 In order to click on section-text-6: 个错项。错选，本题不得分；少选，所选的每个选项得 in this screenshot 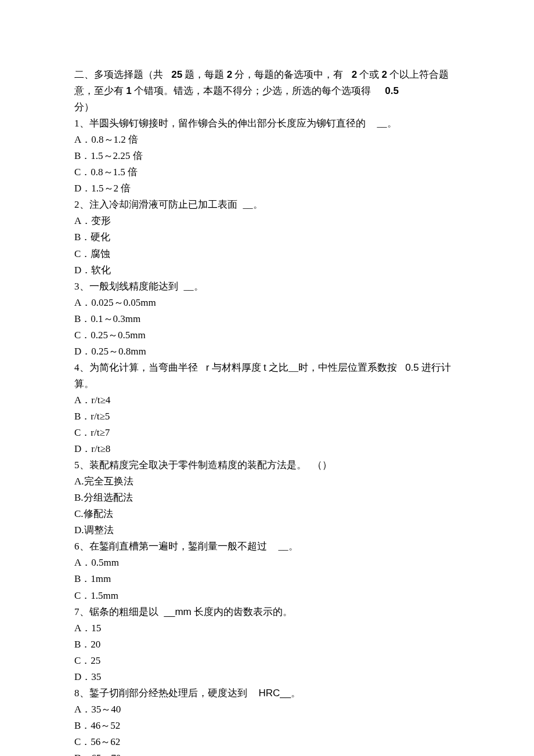, I will do `click(252, 91)`.